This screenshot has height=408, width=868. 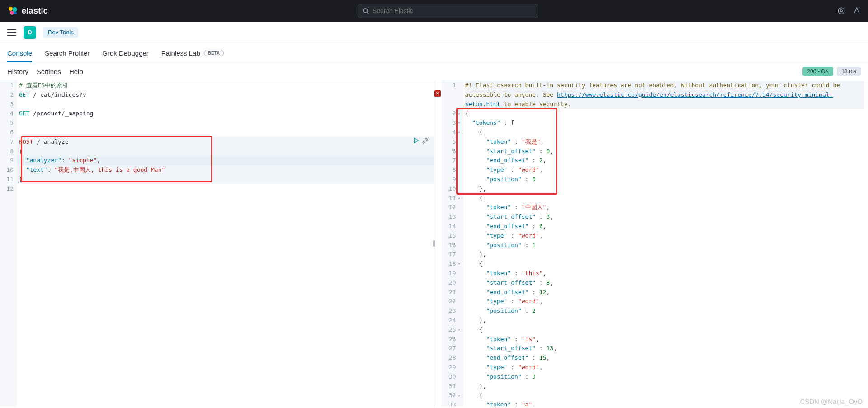 I want to click on logo: elastic, so click(x=28, y=11).